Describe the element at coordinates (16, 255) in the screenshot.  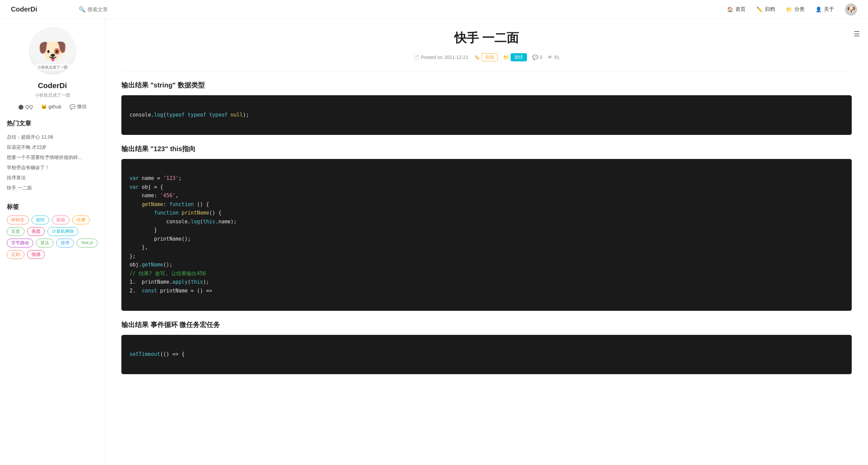
I see `tag-regex: 正则` at that location.